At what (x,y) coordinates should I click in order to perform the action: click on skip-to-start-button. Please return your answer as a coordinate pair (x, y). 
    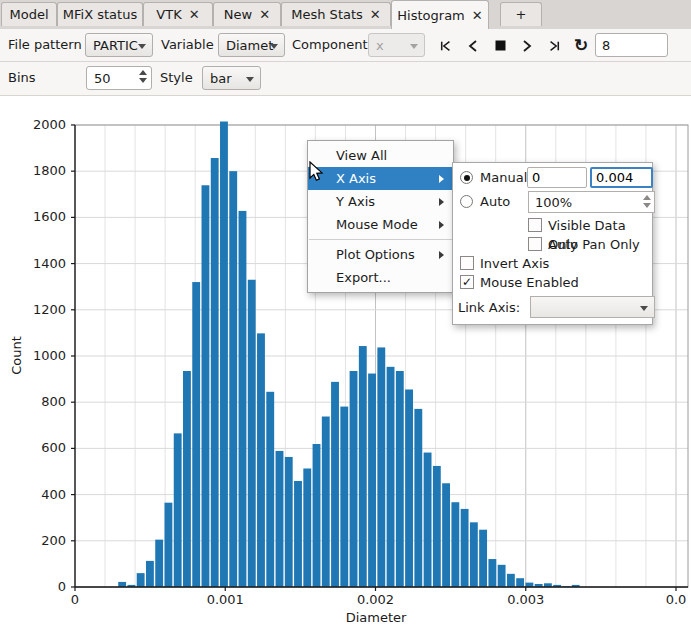
    Looking at the image, I should click on (446, 46).